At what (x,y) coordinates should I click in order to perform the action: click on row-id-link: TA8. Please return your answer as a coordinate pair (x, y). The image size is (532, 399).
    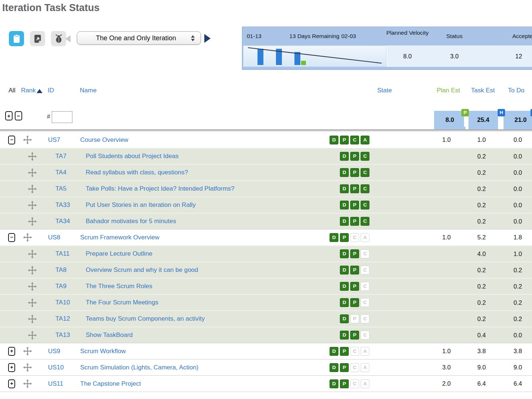
    Looking at the image, I should click on (61, 270).